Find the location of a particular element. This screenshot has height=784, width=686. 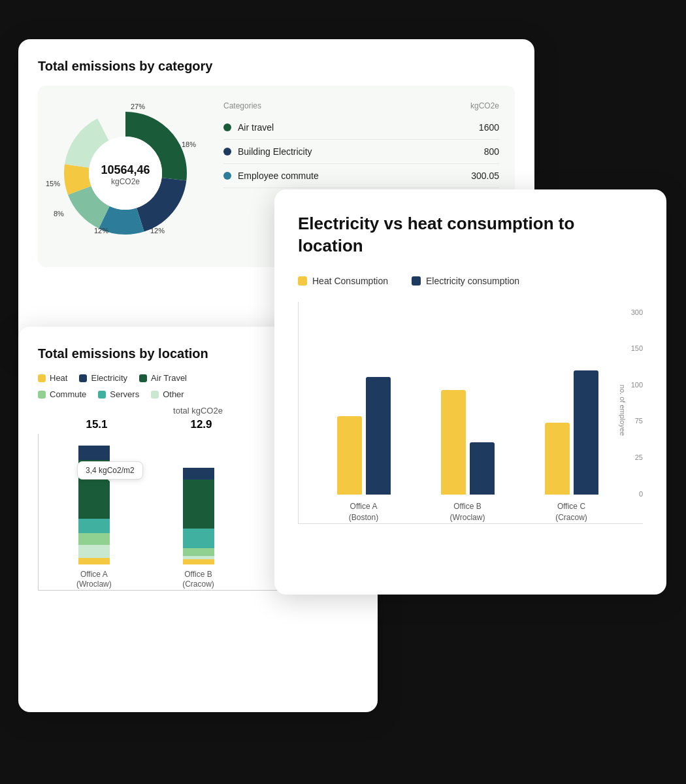

dot-airtravel is located at coordinates (227, 127).